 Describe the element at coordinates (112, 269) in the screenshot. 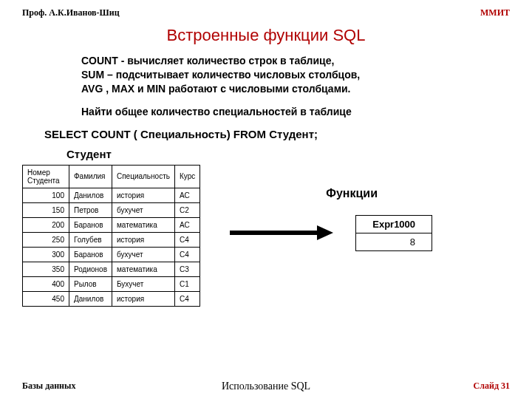

I see `table-row: 350 Родионов математика С3` at that location.